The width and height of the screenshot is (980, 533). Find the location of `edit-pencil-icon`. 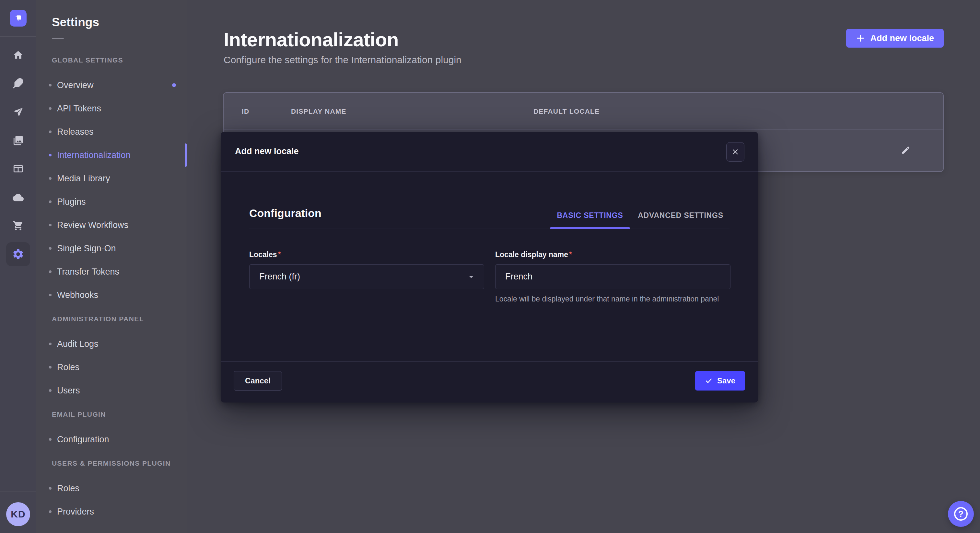

edit-pencil-icon is located at coordinates (906, 151).